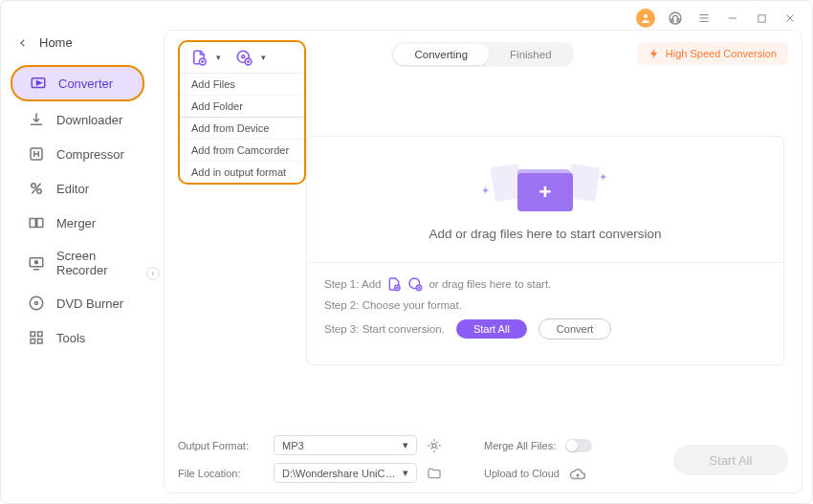 The image size is (813, 504). What do you see at coordinates (646, 18) in the screenshot?
I see `user-avatar` at bounding box center [646, 18].